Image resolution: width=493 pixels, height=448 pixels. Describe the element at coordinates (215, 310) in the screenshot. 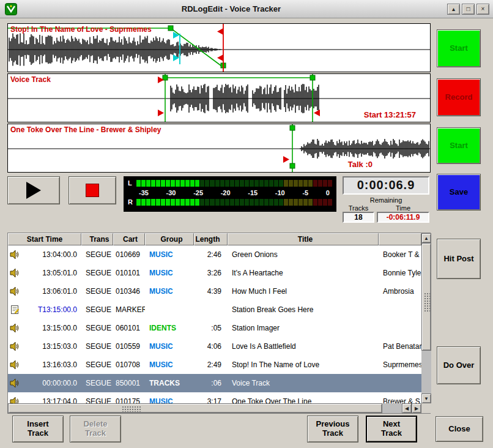

I see `table-row: T13:15:00.0SEGUEMARKERStation Break Goes…` at that location.